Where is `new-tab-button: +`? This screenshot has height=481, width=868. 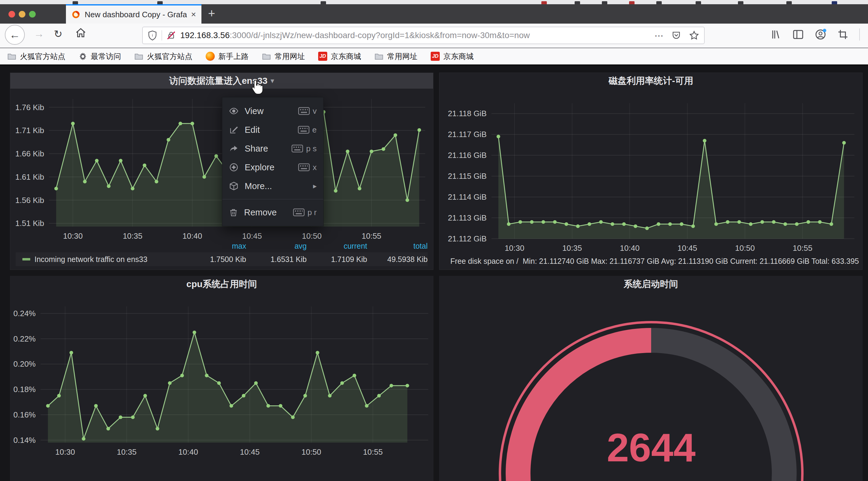
new-tab-button: + is located at coordinates (212, 13).